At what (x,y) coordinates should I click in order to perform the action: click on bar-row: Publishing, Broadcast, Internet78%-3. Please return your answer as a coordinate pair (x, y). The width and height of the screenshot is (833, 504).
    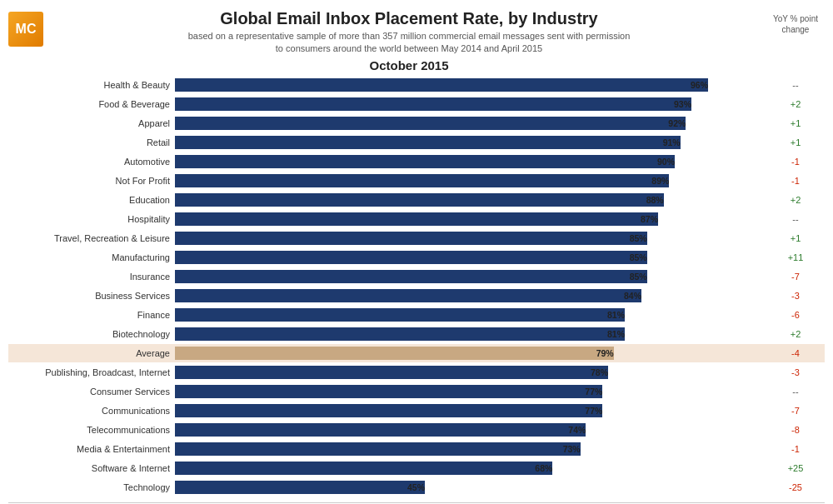
    Looking at the image, I should click on (416, 372).